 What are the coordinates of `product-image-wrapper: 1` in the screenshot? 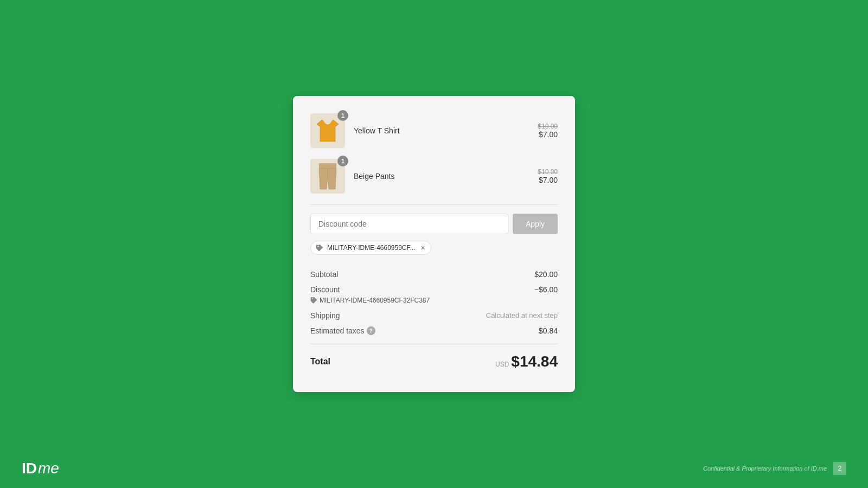 It's located at (328, 131).